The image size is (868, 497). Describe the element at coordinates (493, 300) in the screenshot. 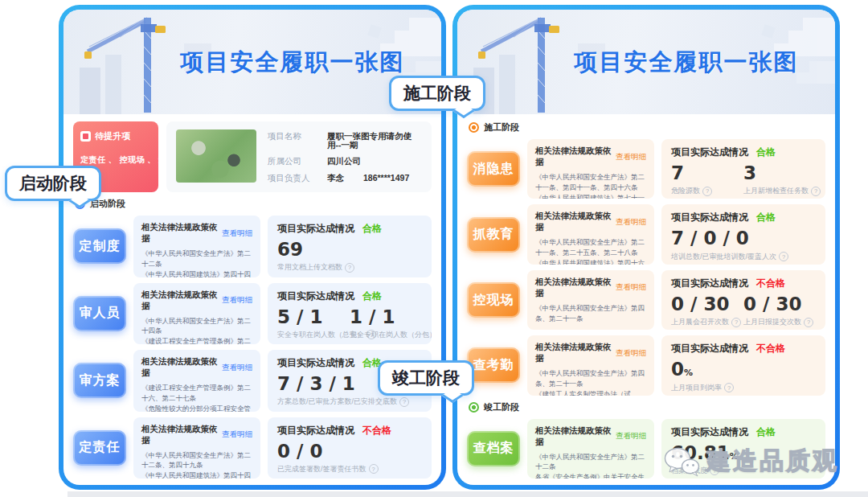

I see `stage-button-site-control: 控现场` at that location.